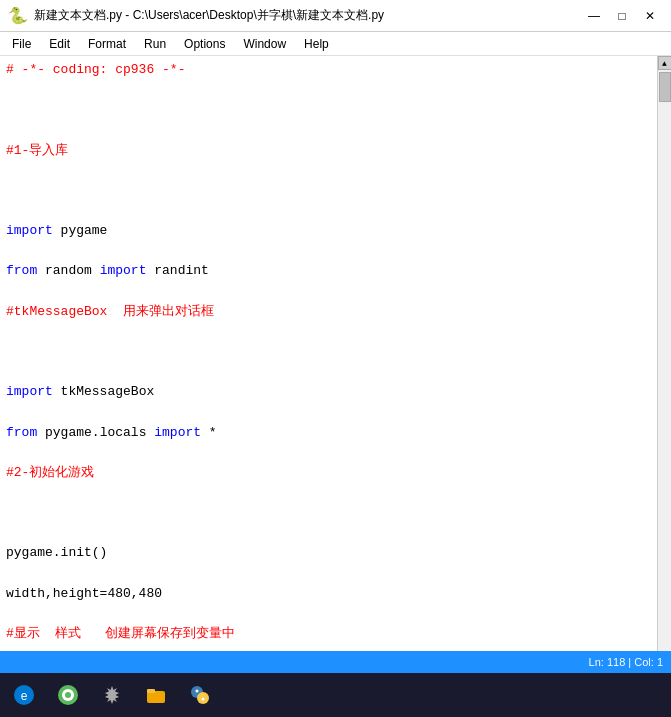 Image resolution: width=671 pixels, height=717 pixels. I want to click on app-icon: 🐍, so click(18, 16).